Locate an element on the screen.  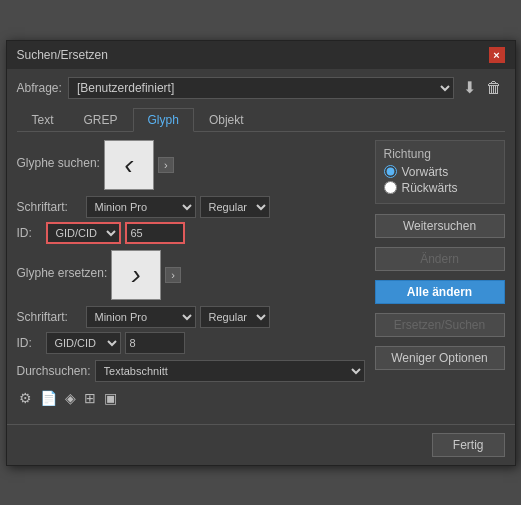
font-replace-row: Schriftart: Minion Pro Regular is located at coordinates (191, 317).